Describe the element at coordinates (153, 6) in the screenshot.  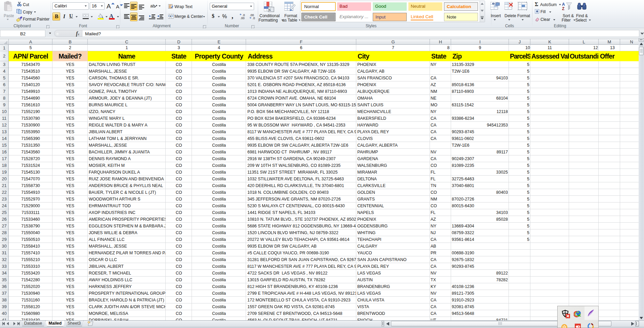
I see `svg-text: ab` at that location.